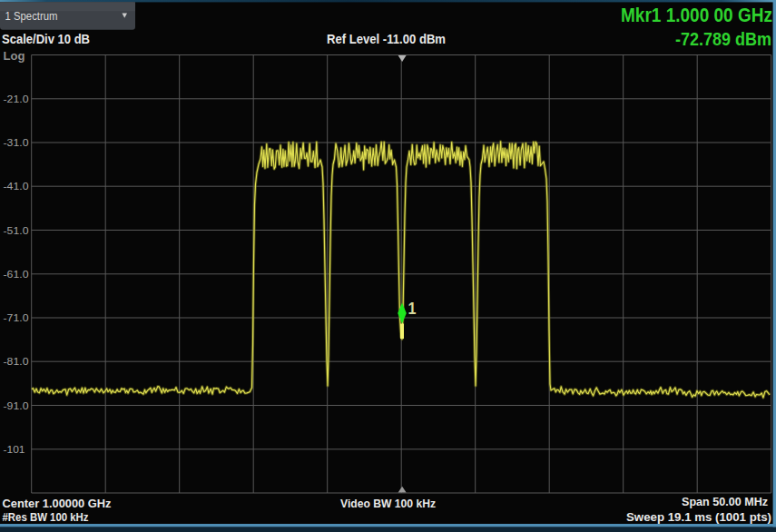 The width and height of the screenshot is (776, 532). I want to click on svg-text: -31.0, so click(16, 143).